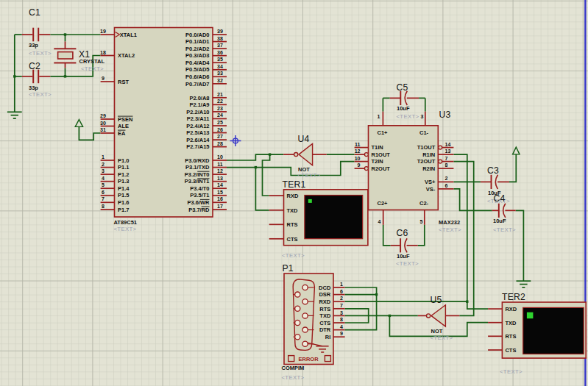 This screenshot has height=386, width=588. What do you see at coordinates (378, 162) in the screenshot?
I see `pin-name: T2IN` at bounding box center [378, 162].